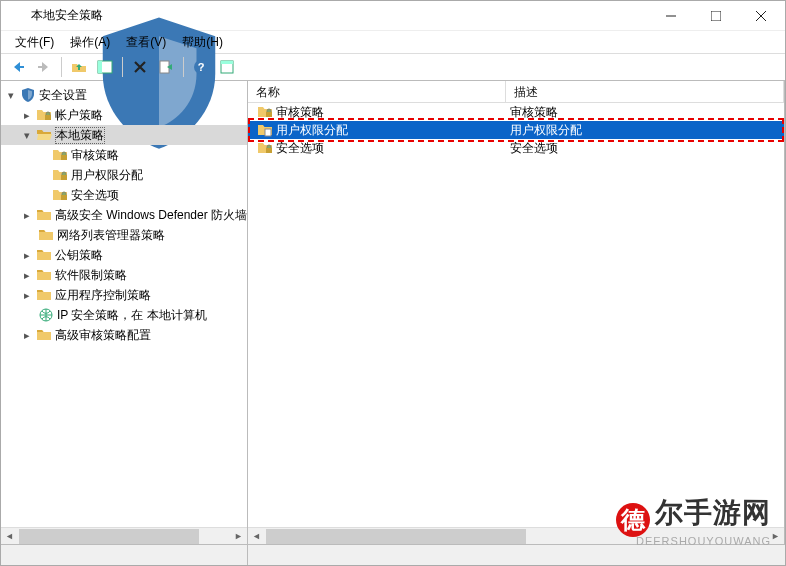 The height and width of the screenshot is (566, 786). What do you see at coordinates (377, 92) in the screenshot?
I see `col-header-name: 名称` at bounding box center [377, 92].